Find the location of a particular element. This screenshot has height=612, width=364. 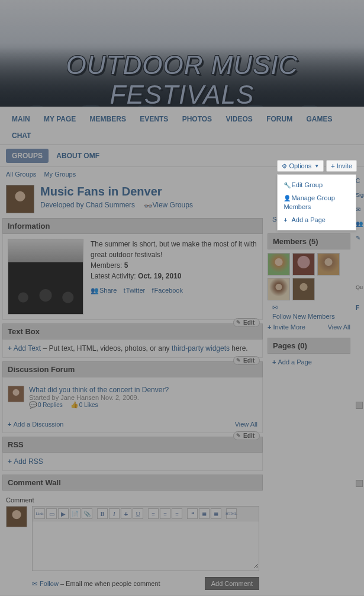

nav-events: EVENTS is located at coordinates (154, 120).